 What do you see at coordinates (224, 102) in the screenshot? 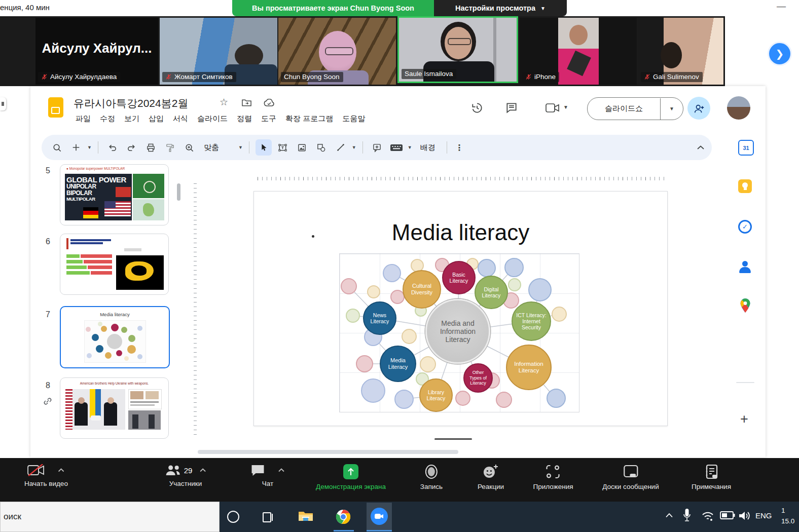
I see `star-icon: ☆` at bounding box center [224, 102].